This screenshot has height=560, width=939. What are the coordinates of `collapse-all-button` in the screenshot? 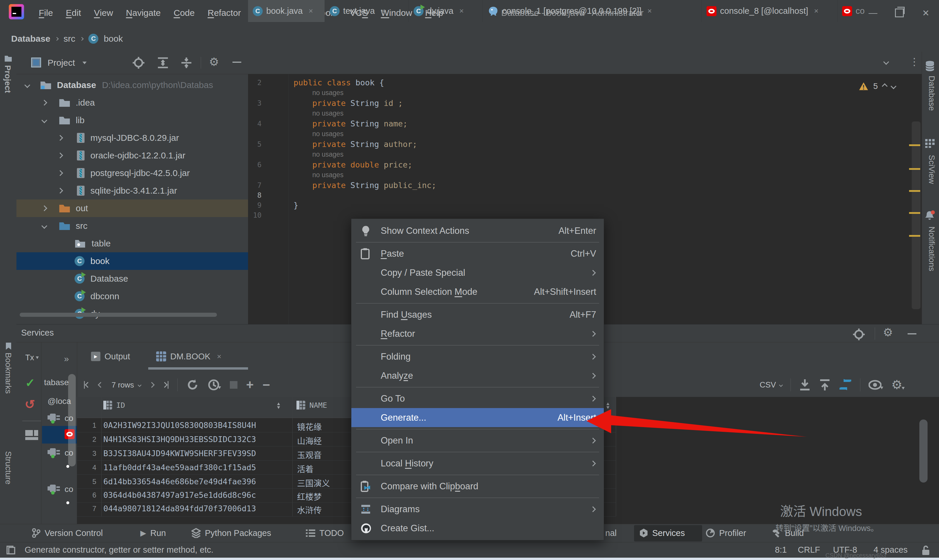 It's located at (187, 63).